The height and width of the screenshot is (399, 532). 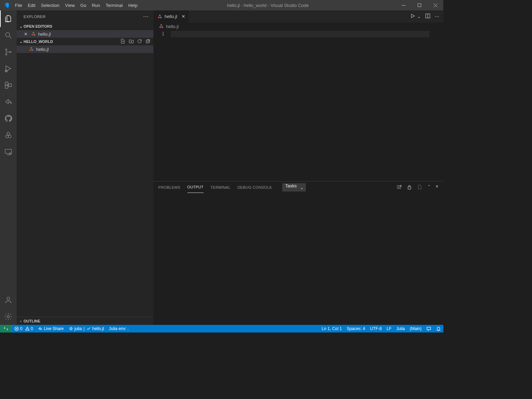 I want to click on status-indent: Spaces: 4, so click(x=356, y=329).